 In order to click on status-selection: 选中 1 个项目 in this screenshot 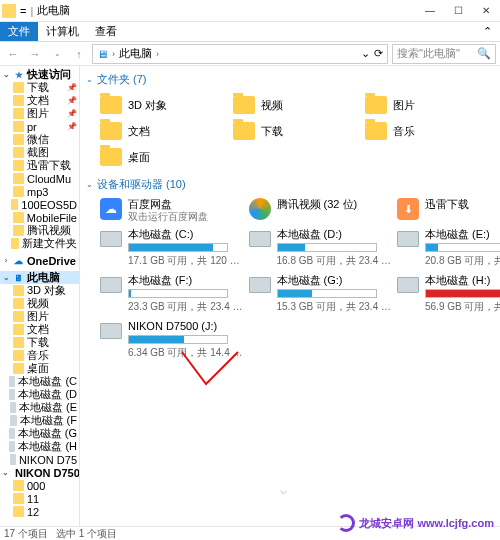, I will do `click(86, 534)`.